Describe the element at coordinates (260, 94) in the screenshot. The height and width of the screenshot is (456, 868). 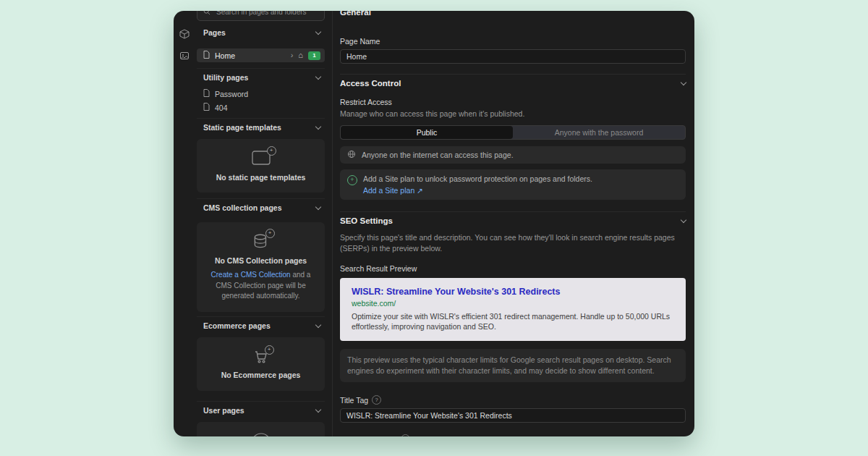
I see `page-item-password: Password` at that location.